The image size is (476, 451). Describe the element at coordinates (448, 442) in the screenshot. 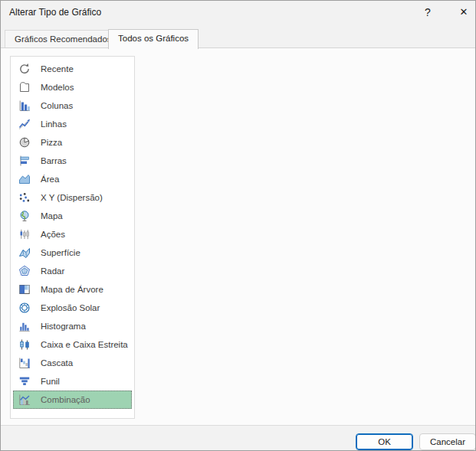

I see `cancel-button: Cancelar` at that location.